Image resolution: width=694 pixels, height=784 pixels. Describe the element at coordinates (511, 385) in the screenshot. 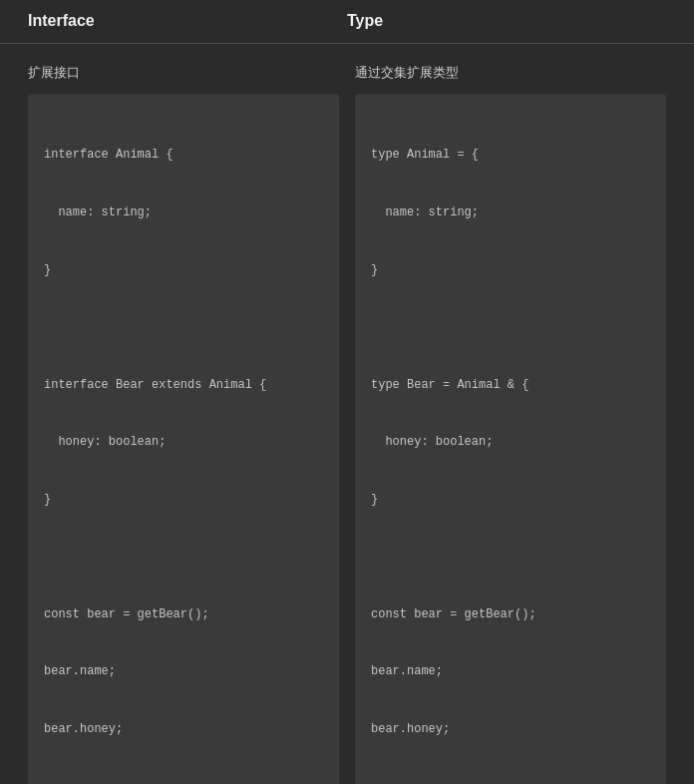

I see `code-line: type Bear = Animal & {` at that location.